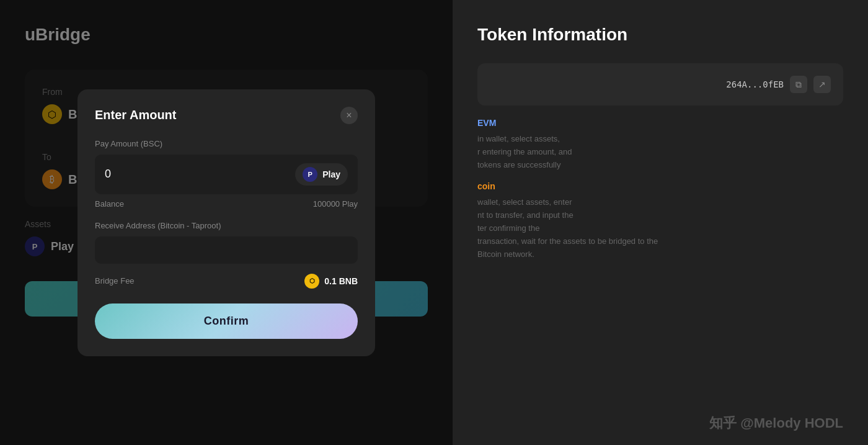 Image resolution: width=868 pixels, height=445 pixels. I want to click on address-card: 264A...0fEB ⧉ ↗, so click(660, 84).